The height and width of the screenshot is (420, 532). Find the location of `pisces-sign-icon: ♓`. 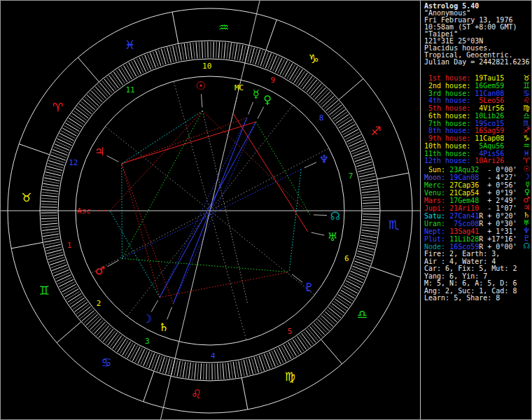

pisces-sign-icon: ♓ is located at coordinates (130, 45).